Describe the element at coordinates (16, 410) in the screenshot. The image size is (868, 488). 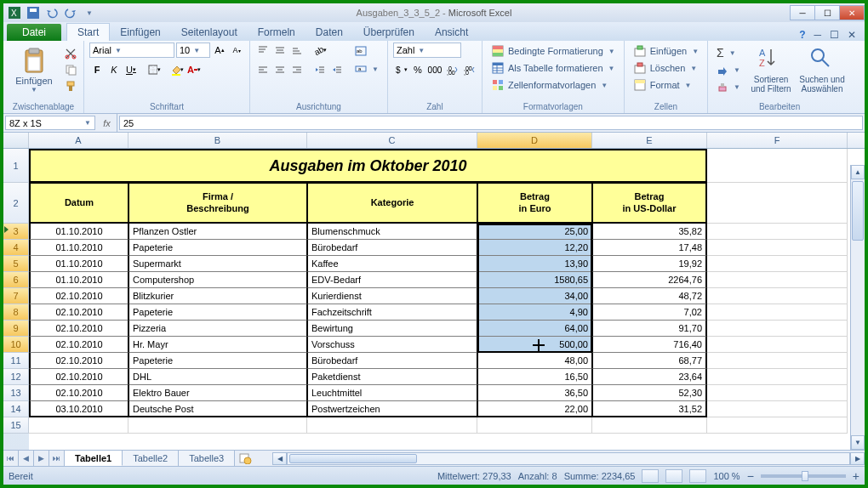
I see `row-header-14: 14` at that location.